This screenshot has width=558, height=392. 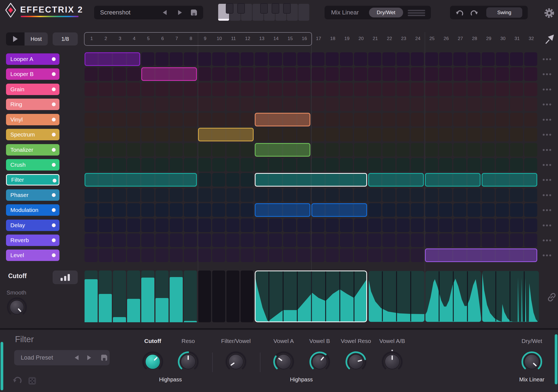 What do you see at coordinates (264, 12) in the screenshot?
I see `pattern-keyboard` at bounding box center [264, 12].